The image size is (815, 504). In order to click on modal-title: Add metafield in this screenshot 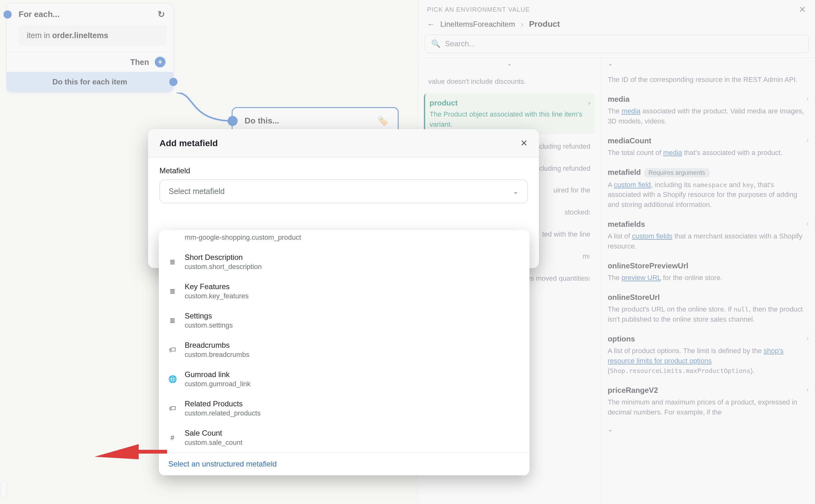, I will do `click(189, 143)`.